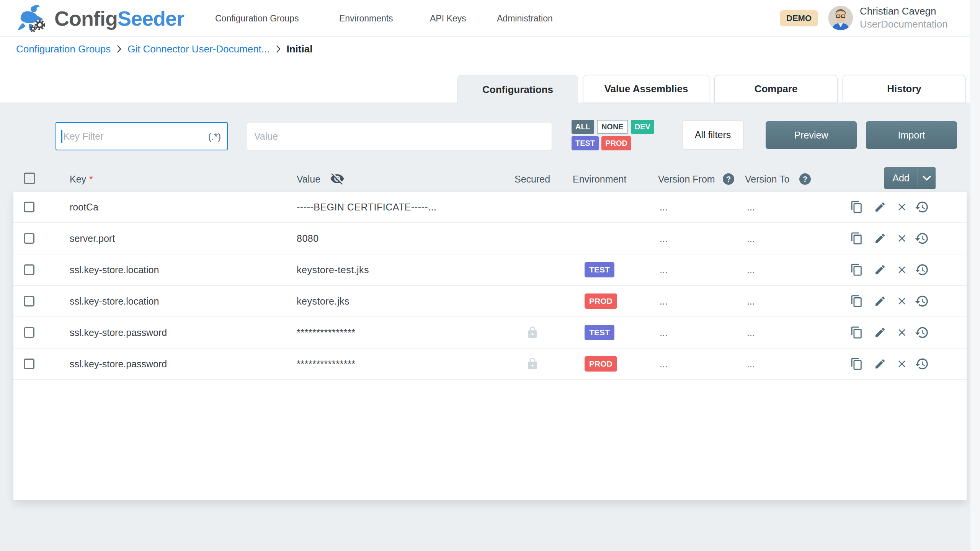 The image size is (980, 551). I want to click on add-split-button: Add, so click(910, 178).